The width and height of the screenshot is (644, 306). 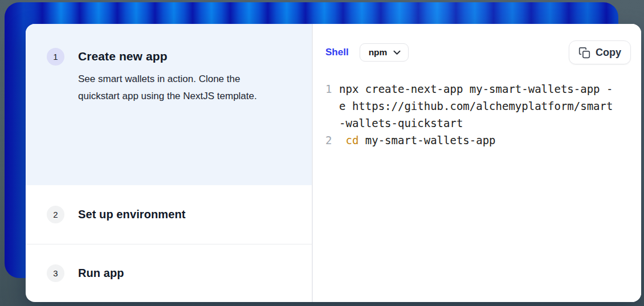 I want to click on code-panel-header: Shell npm Copy, so click(x=478, y=52).